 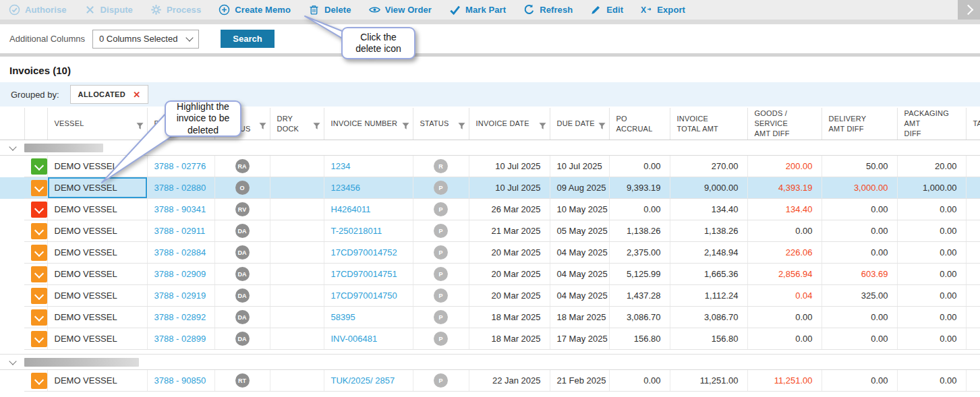 What do you see at coordinates (784, 296) in the screenshot?
I see `cell-goods_service_amt_diff: 0.04` at bounding box center [784, 296].